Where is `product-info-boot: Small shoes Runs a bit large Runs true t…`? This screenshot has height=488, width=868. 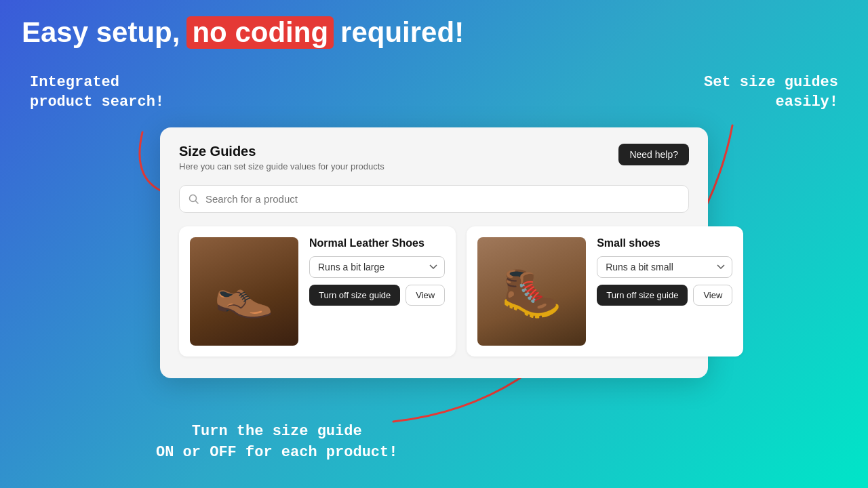
product-info-boot: Small shoes Runs a bit large Runs true t… is located at coordinates (665, 271).